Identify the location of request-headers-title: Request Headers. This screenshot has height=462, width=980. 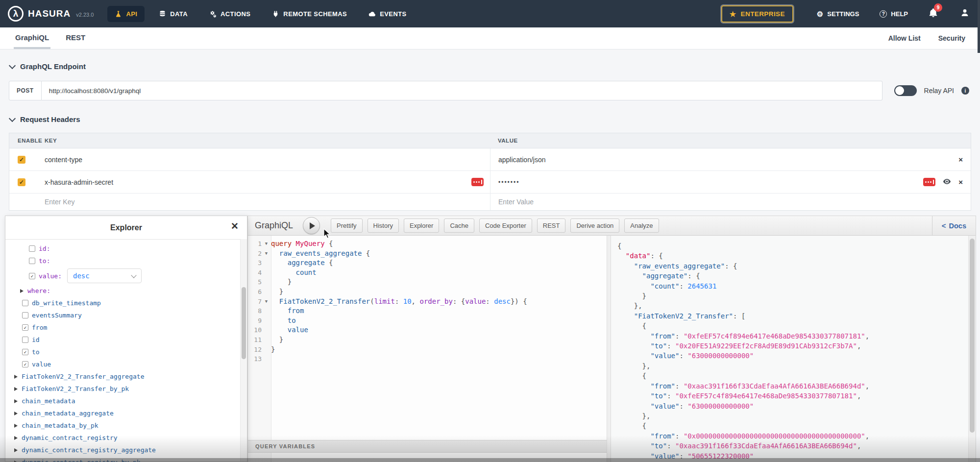
(50, 120).